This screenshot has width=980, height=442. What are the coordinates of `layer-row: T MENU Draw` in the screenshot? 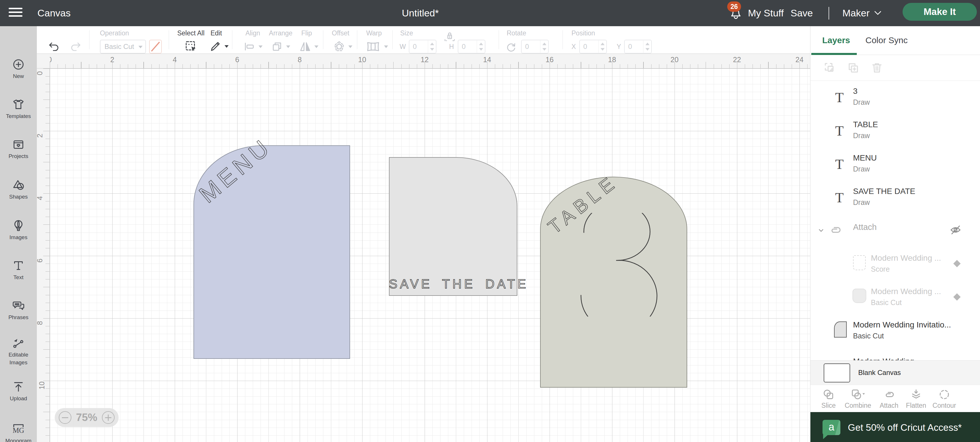 It's located at (895, 164).